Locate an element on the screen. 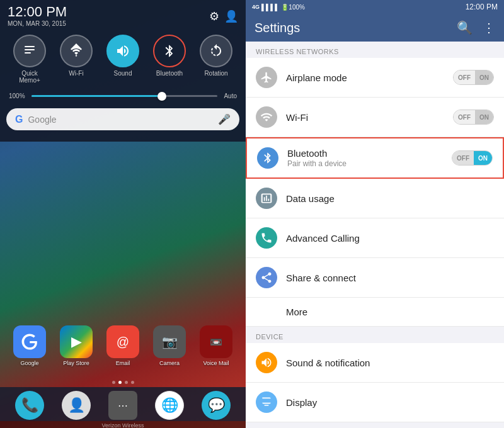  microphone-icon: 🎤 is located at coordinates (224, 120).